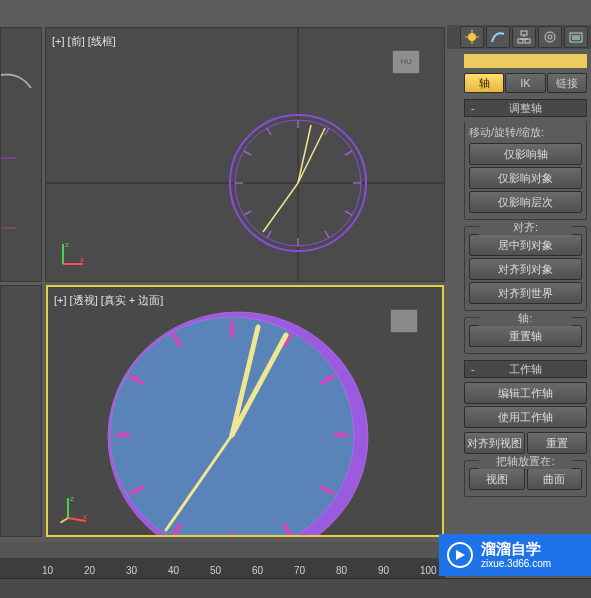  I want to click on rollup-toggle-icon-2: -, so click(473, 369).